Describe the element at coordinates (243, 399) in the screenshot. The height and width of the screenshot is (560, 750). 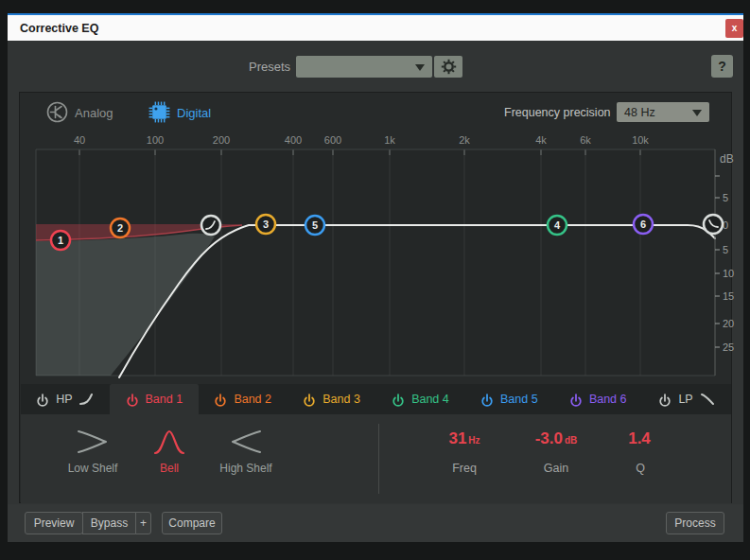
I see `tab-band-2: Band 2` at that location.